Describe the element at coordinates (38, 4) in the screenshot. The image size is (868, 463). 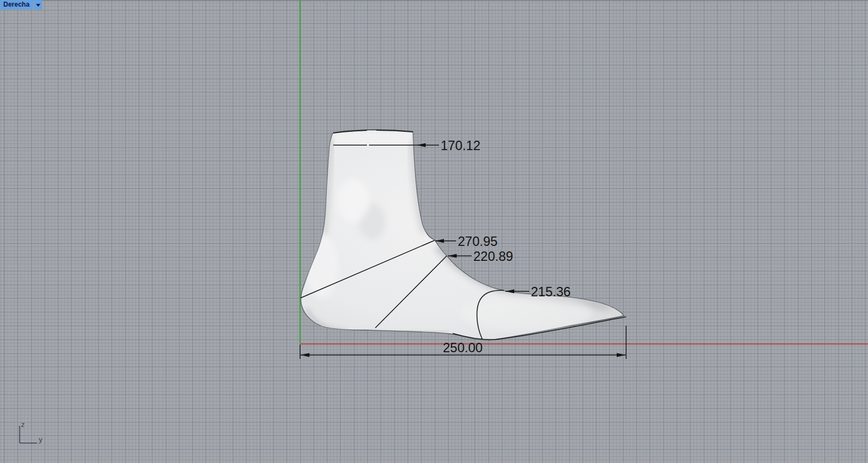
I see `viewport-menu-button` at that location.